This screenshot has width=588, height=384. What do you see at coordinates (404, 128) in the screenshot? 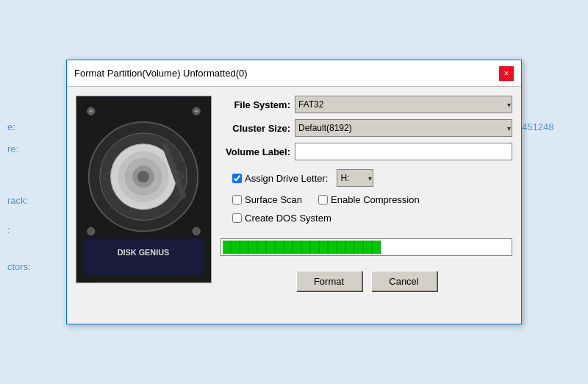
I see `cluster-size-select-wrapper: Default(8192) 512 1024 2048 4096 8192 ▾` at bounding box center [404, 128].